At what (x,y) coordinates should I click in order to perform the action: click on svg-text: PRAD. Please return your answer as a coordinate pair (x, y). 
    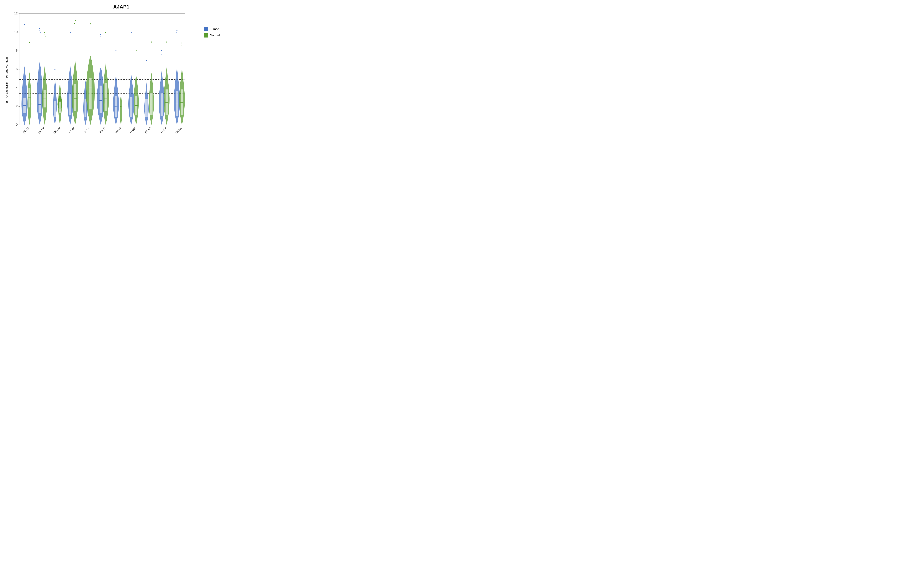
    Looking at the image, I should click on (148, 130).